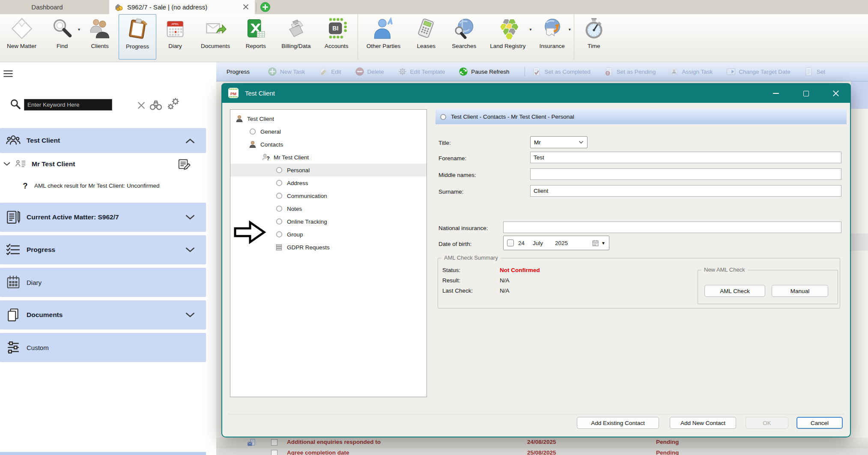 The width and height of the screenshot is (868, 455). I want to click on toolbar-button-clients: Clients, so click(100, 37).